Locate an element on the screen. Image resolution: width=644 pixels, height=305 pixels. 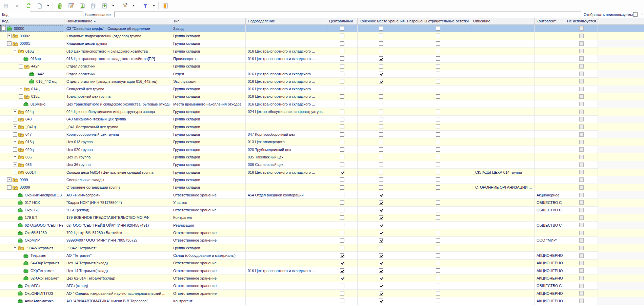
cell-department: 013 Цех плавсредств is located at coordinates (286, 142).